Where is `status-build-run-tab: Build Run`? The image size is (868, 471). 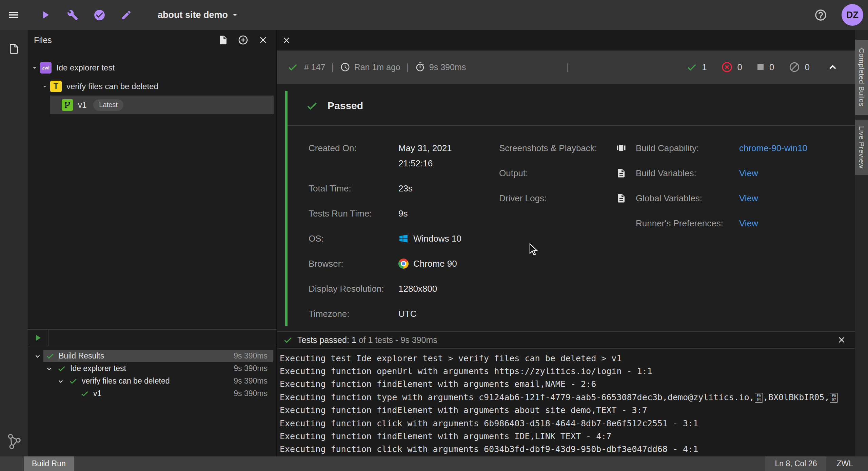 status-build-run-tab: Build Run is located at coordinates (49, 464).